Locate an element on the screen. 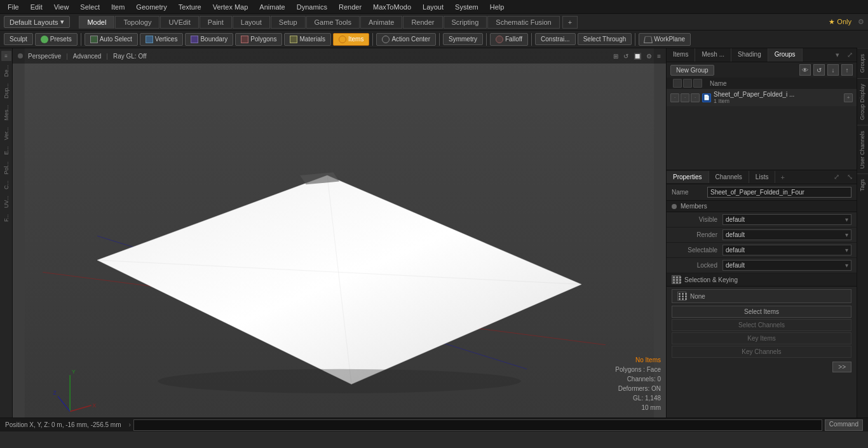 The height and width of the screenshot is (448, 868). sculpt-button: Sculpt is located at coordinates (18, 39).